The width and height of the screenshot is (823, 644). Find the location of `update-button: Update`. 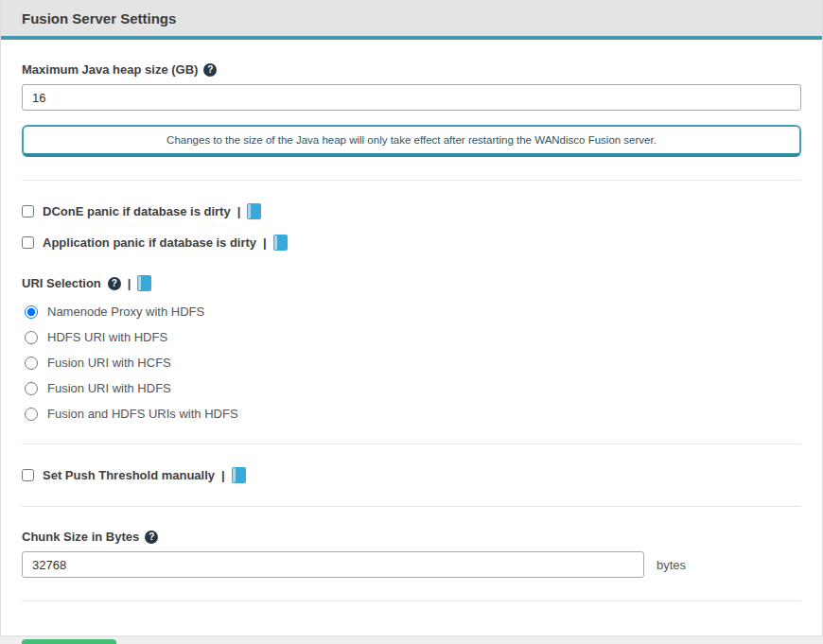

update-button: Update is located at coordinates (69, 641).